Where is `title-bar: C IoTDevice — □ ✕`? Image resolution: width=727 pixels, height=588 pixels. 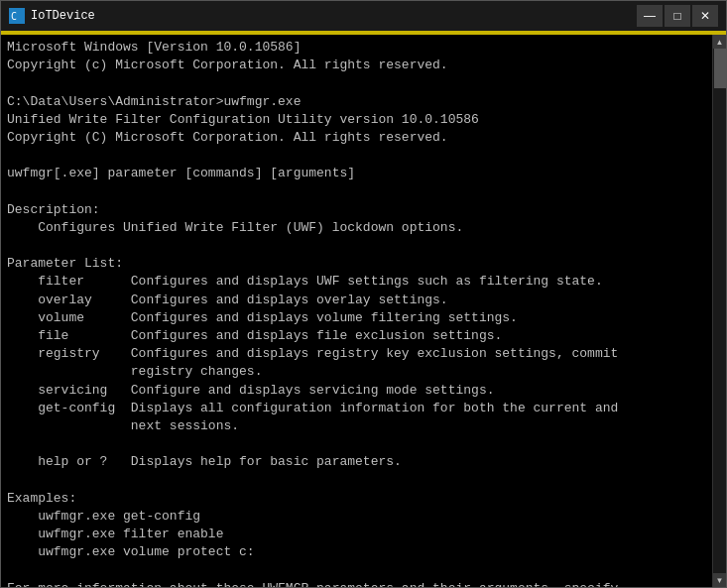
title-bar: C IoTDevice — □ ✕ is located at coordinates (363, 16).